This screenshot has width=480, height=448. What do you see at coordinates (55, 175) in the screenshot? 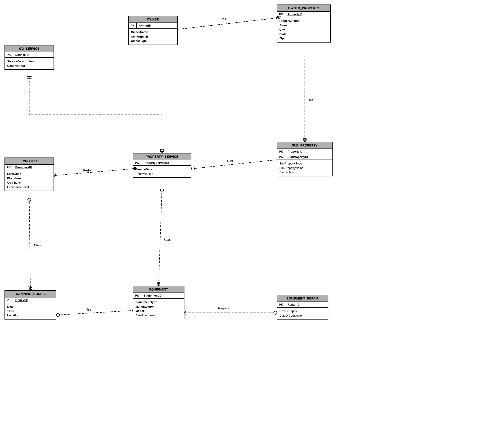
I see `emp-crow-a3` at bounding box center [55, 175].